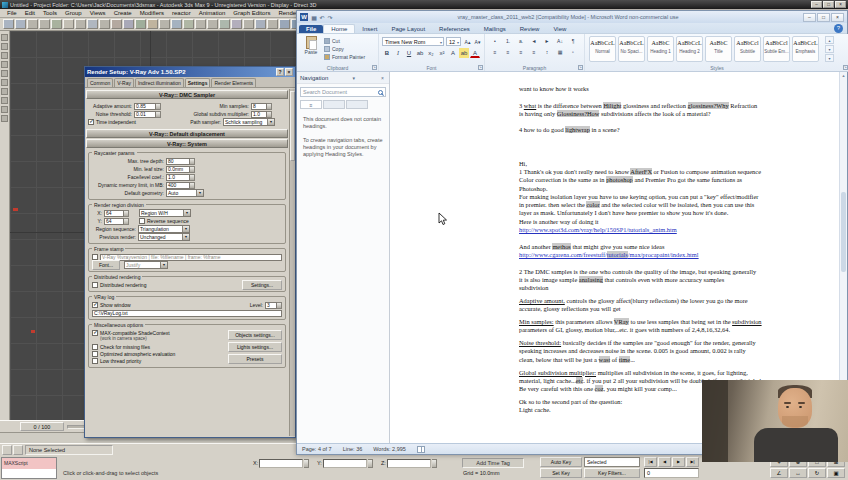  Describe the element at coordinates (846, 68) in the screenshot. I see `styles-dialog-launcher-icon: ↘` at that location.